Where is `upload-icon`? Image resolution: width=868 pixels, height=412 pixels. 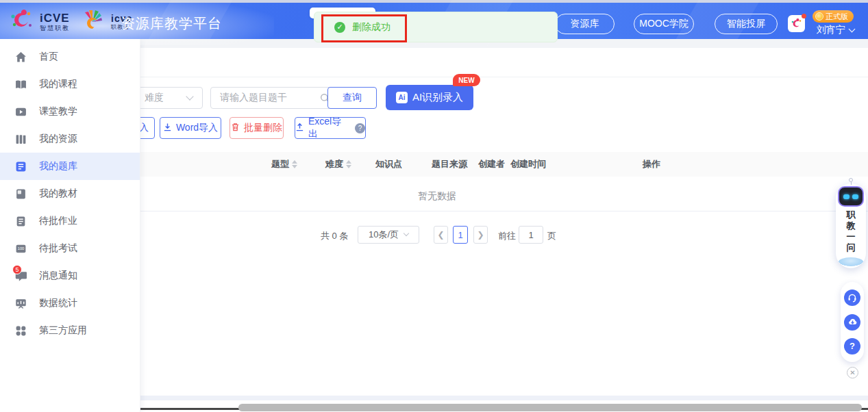 upload-icon is located at coordinates (300, 128).